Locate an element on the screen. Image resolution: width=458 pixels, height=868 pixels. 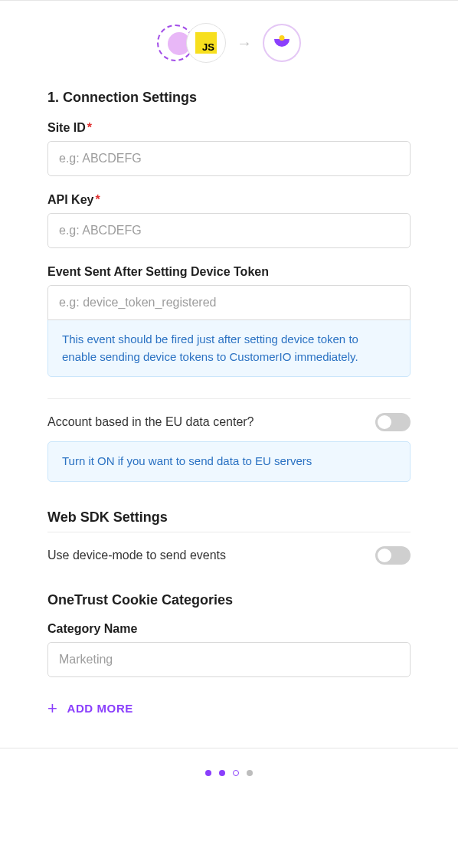
arrow-right-icon: → is located at coordinates (244, 43).